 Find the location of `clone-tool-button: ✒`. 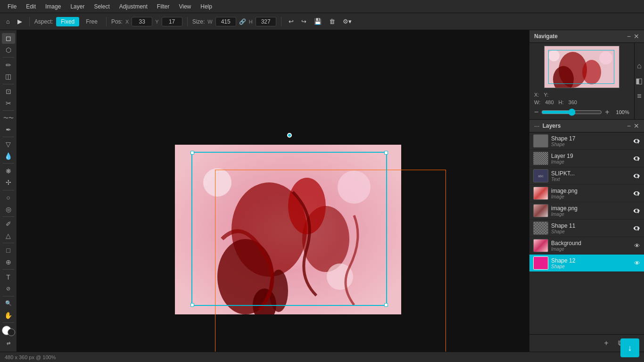

clone-tool-button: ✒ is located at coordinates (8, 129).